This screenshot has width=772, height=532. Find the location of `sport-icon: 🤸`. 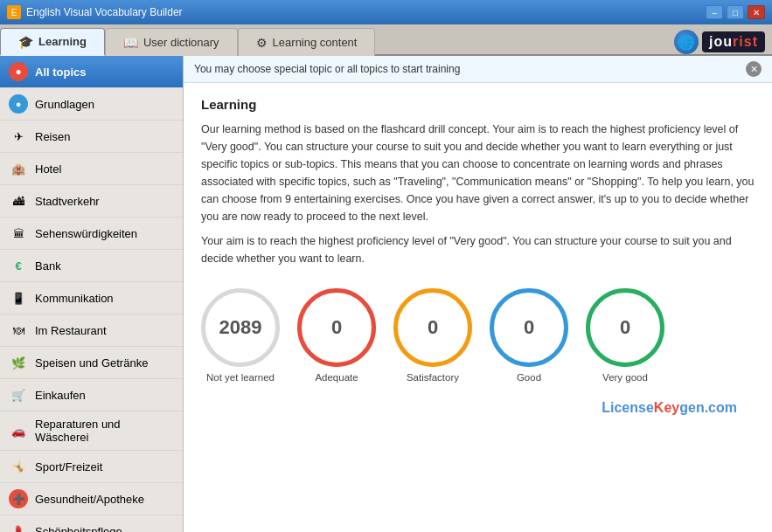

sport-icon: 🤸 is located at coordinates (18, 466).